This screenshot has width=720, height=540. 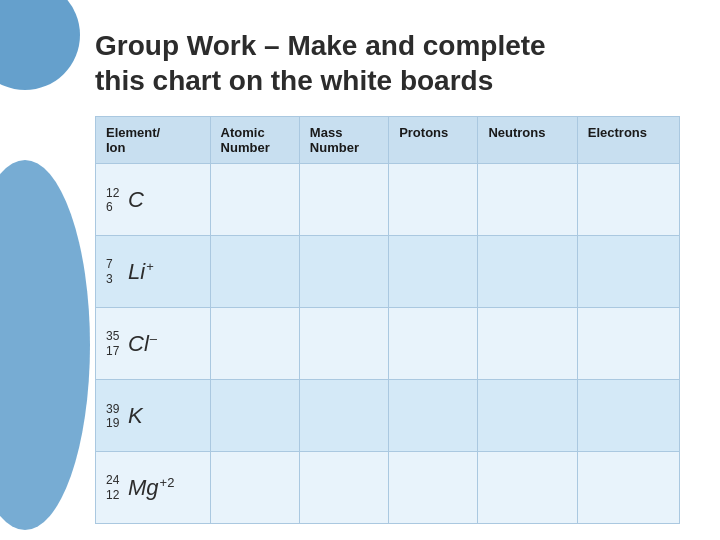 I want to click on col-header-element: Element/Ion, so click(x=154, y=140).